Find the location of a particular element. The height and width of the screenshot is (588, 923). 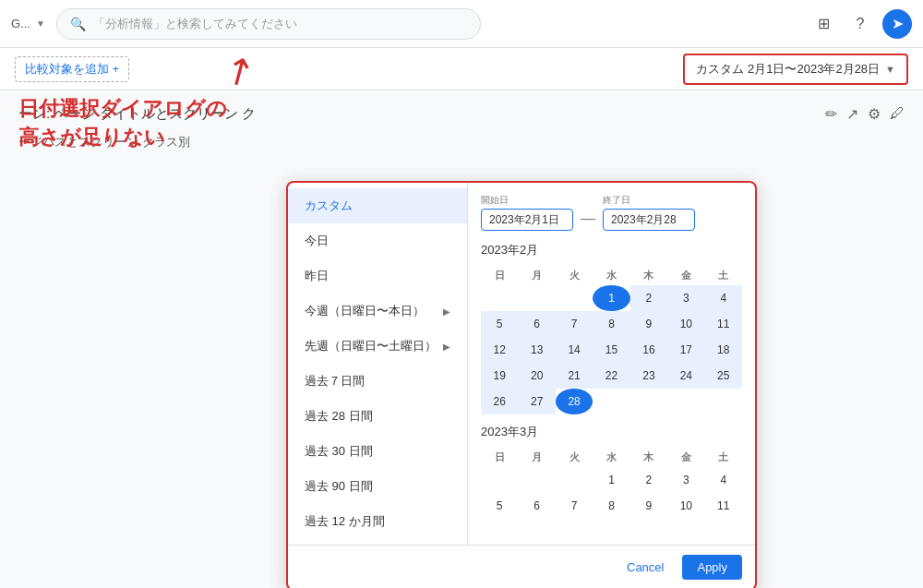

cancel-button: Cancel is located at coordinates (645, 567).